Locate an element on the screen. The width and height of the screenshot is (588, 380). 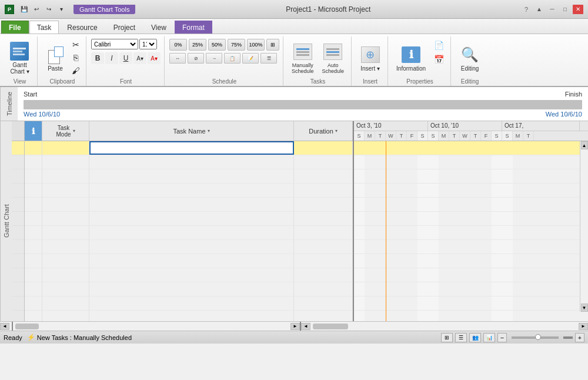
scroll-down-button: ▼ is located at coordinates (584, 308).